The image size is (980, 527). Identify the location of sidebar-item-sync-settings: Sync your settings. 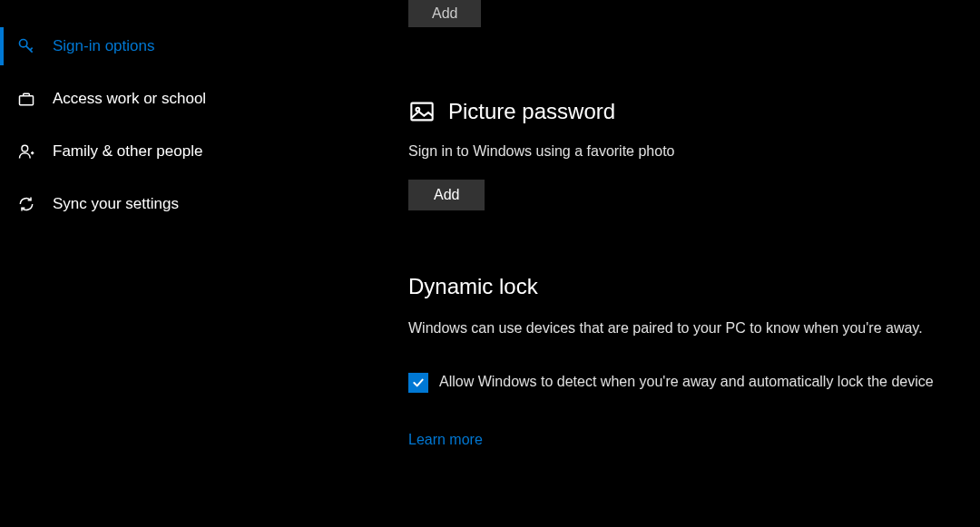
(145, 204).